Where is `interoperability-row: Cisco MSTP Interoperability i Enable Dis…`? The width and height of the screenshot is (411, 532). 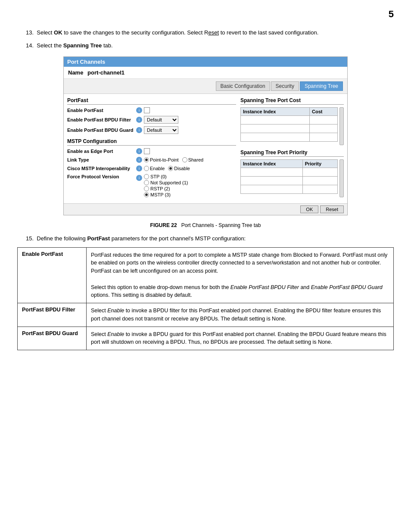
interoperability-row: Cisco MSTP Interoperability i Enable Dis… is located at coordinates (152, 168).